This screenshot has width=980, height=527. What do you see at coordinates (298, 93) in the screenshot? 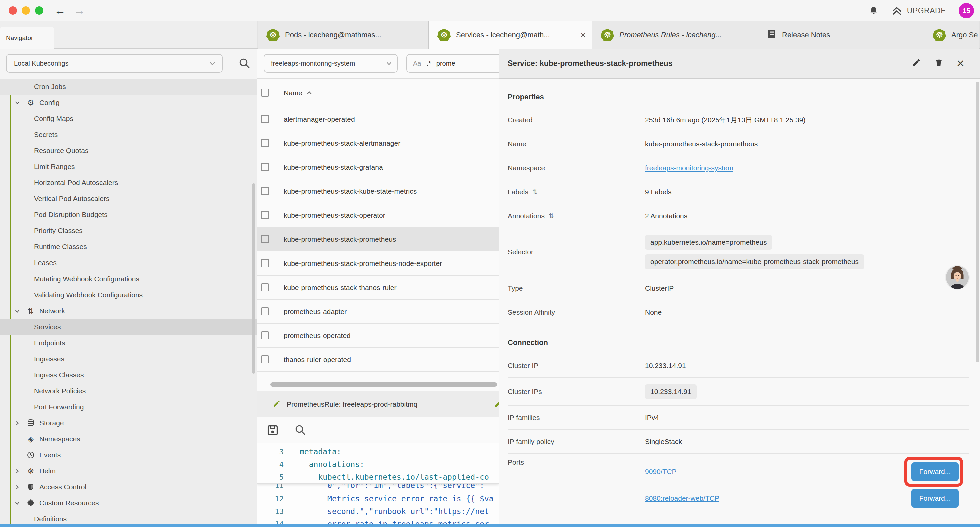
I see `name-column-header: Name` at bounding box center [298, 93].